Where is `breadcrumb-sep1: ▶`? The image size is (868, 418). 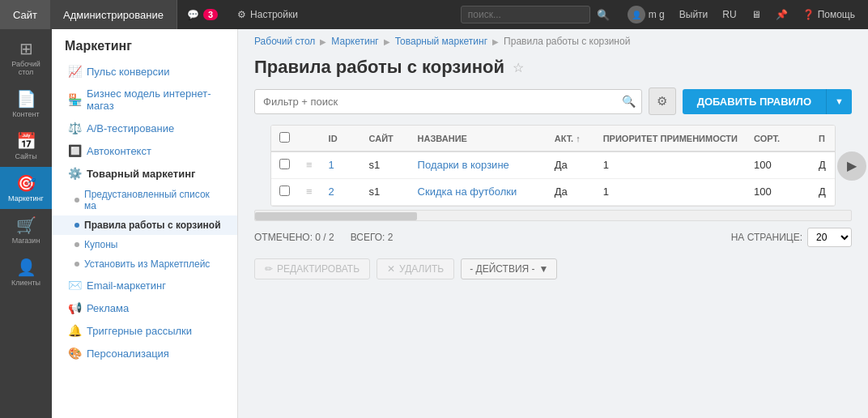
breadcrumb-sep1: ▶ is located at coordinates (323, 42).